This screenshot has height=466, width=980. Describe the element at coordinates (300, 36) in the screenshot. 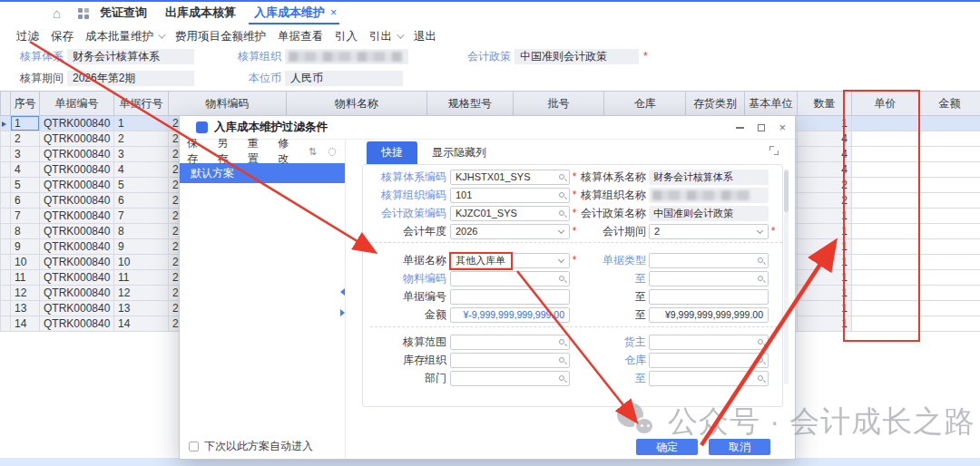

I see `toolbar-view-doc-button: 单据查看` at that location.